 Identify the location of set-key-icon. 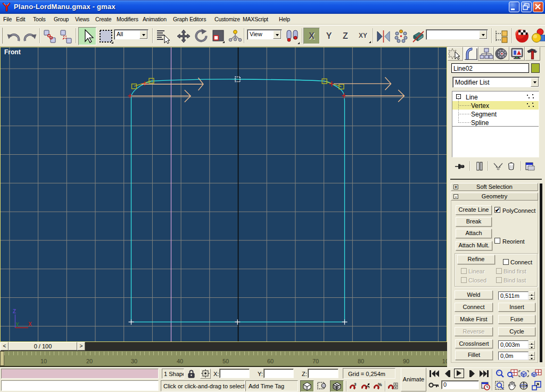
(434, 385).